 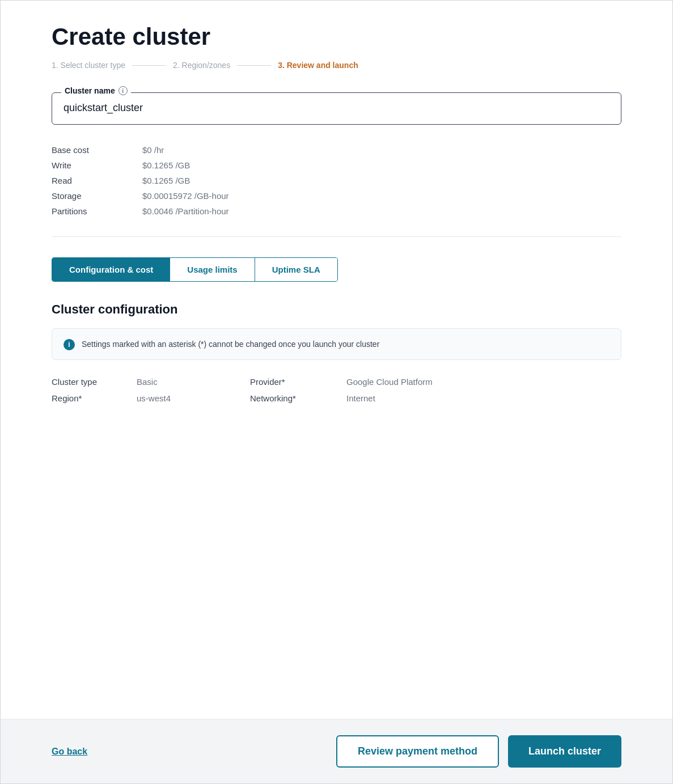 What do you see at coordinates (97, 211) in the screenshot?
I see `cost-label: Partitions` at bounding box center [97, 211].